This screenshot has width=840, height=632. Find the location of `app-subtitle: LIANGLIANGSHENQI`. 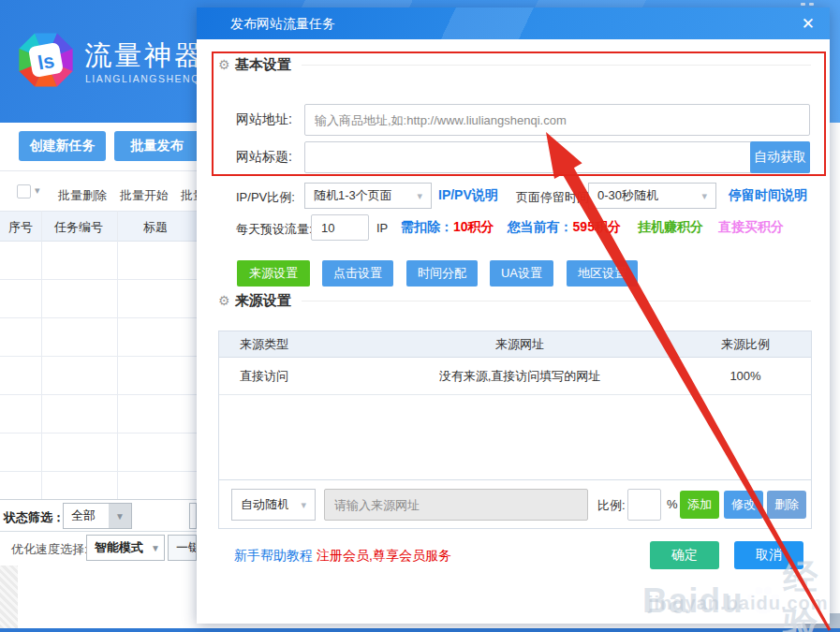

app-subtitle: LIANGLIANGSHENQI is located at coordinates (144, 79).